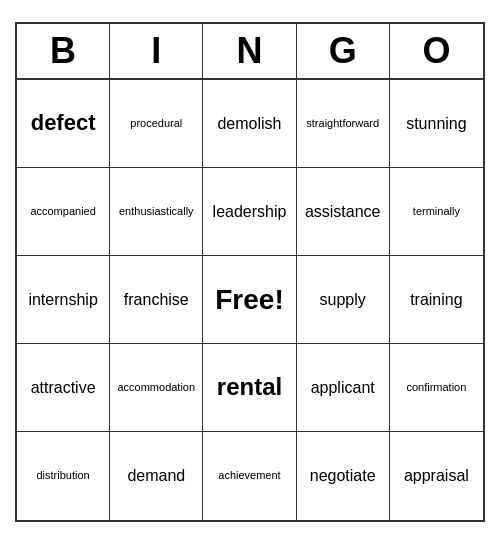 The width and height of the screenshot is (500, 544). What do you see at coordinates (436, 388) in the screenshot?
I see `cell-text: confirmation` at bounding box center [436, 388].